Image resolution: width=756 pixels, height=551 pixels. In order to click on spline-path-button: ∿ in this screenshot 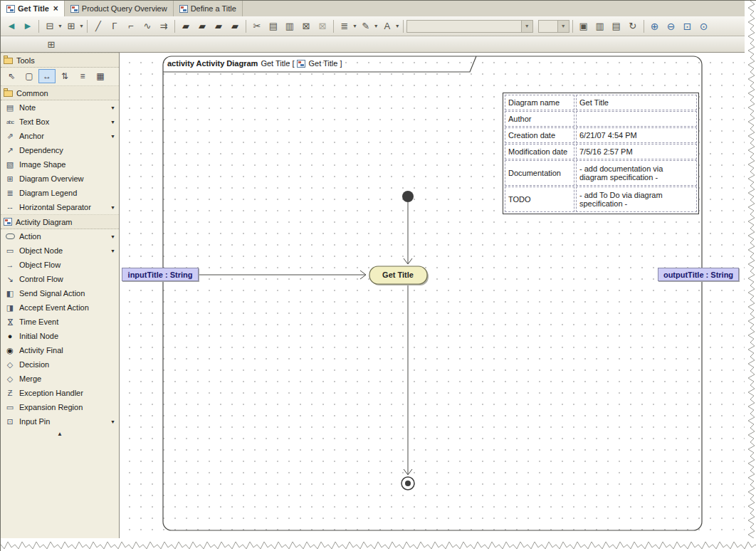, I will do `click(147, 26)`.